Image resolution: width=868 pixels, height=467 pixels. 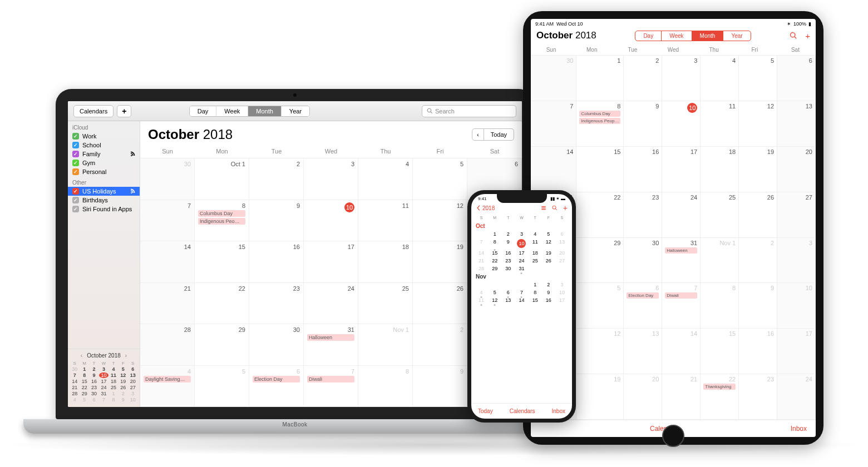 I want to click on iphone-day: 14, so click(x=521, y=300).